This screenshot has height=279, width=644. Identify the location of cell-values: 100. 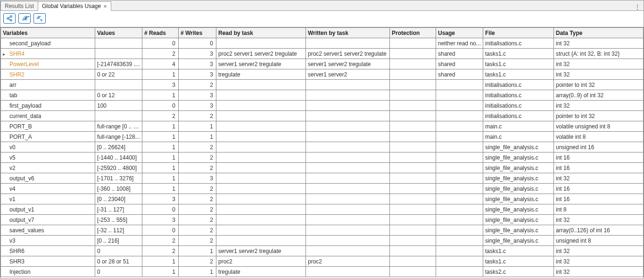
(119, 106).